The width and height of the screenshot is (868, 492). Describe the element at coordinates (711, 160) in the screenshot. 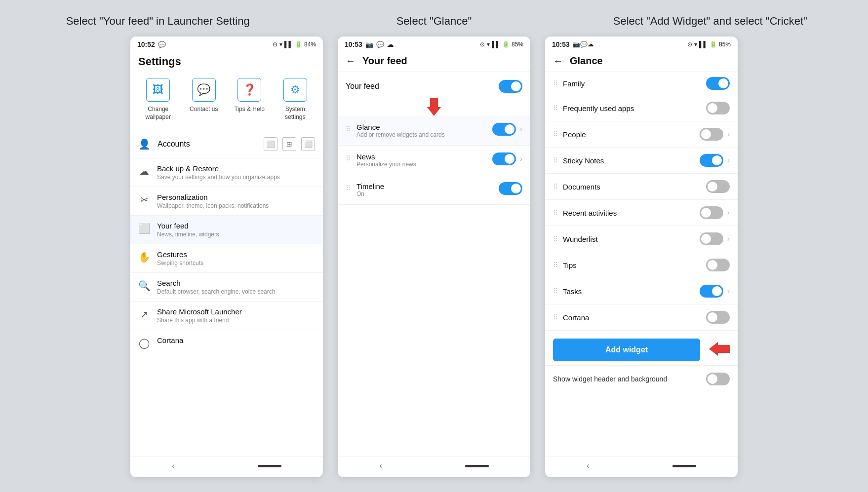

I see `sticky-toggle` at that location.